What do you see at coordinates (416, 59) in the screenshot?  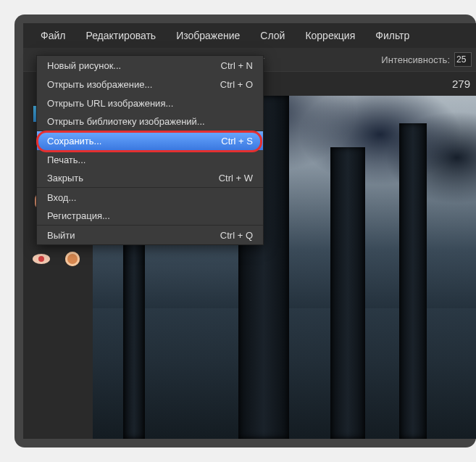 I see `intensity-label: Интенсивность:` at bounding box center [416, 59].